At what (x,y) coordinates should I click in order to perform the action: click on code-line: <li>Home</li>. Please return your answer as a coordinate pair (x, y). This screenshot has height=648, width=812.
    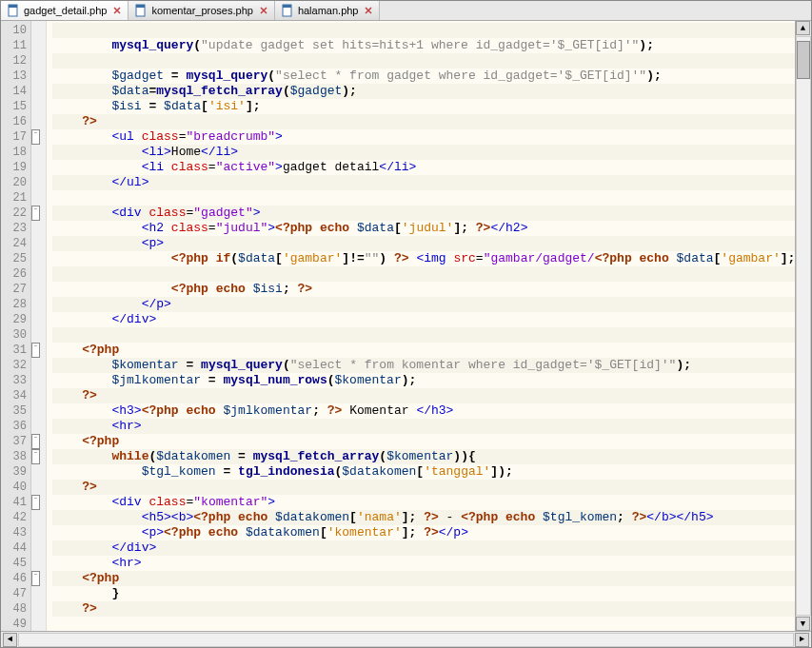
    Looking at the image, I should click on (432, 152).